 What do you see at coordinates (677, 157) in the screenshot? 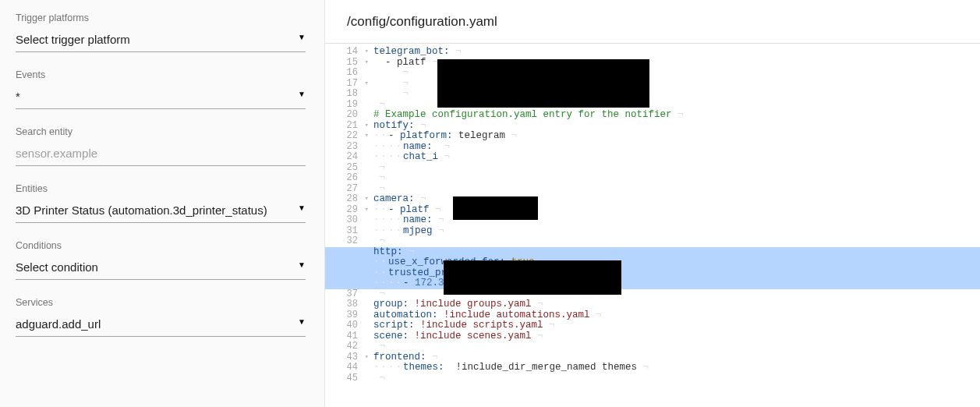
I see `code-line: ····chat_i ¬` at bounding box center [677, 157].